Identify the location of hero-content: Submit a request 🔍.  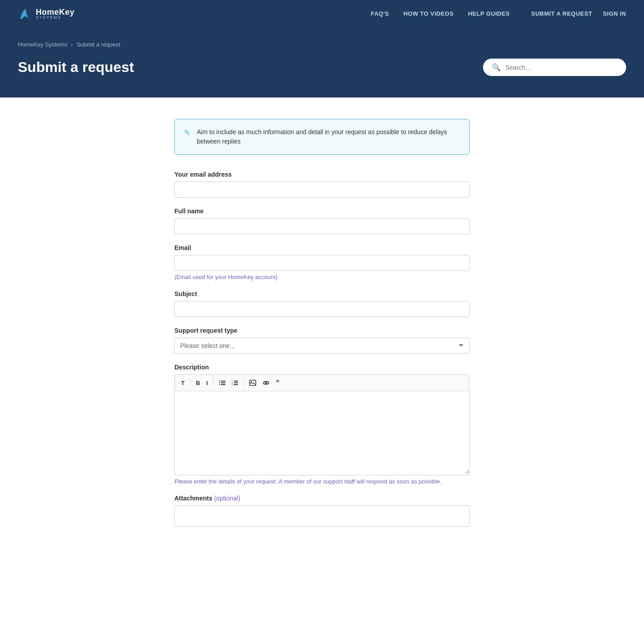
(322, 67).